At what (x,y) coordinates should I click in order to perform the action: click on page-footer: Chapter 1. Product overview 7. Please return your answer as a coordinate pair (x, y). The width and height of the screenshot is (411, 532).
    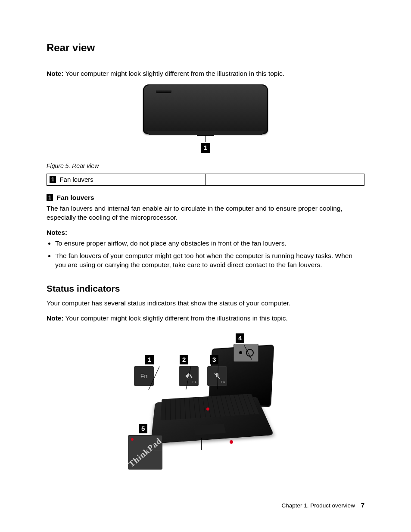
    Looking at the image, I should click on (323, 505).